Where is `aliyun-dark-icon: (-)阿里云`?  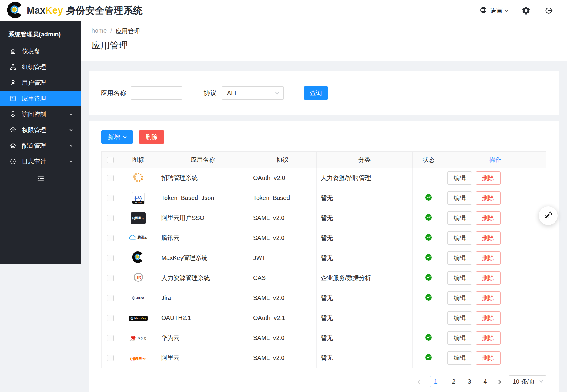
aliyun-dark-icon: (-)阿里云 is located at coordinates (138, 218).